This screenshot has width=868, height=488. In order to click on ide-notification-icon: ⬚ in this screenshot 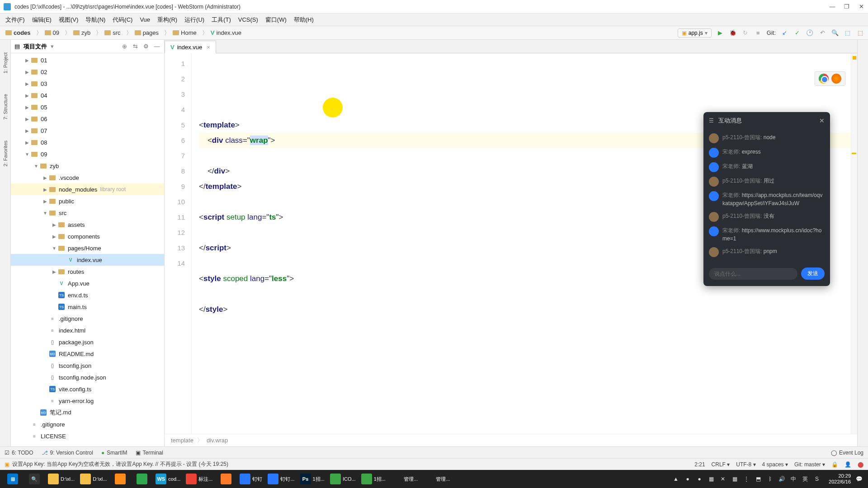, I will do `click(860, 33)`.